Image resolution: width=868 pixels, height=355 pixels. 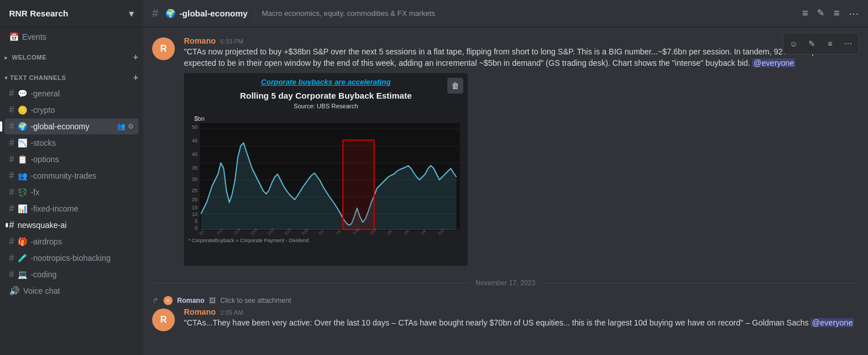 What do you see at coordinates (82, 274) in the screenshot?
I see `channel-label-coding: -coding` at bounding box center [82, 274].